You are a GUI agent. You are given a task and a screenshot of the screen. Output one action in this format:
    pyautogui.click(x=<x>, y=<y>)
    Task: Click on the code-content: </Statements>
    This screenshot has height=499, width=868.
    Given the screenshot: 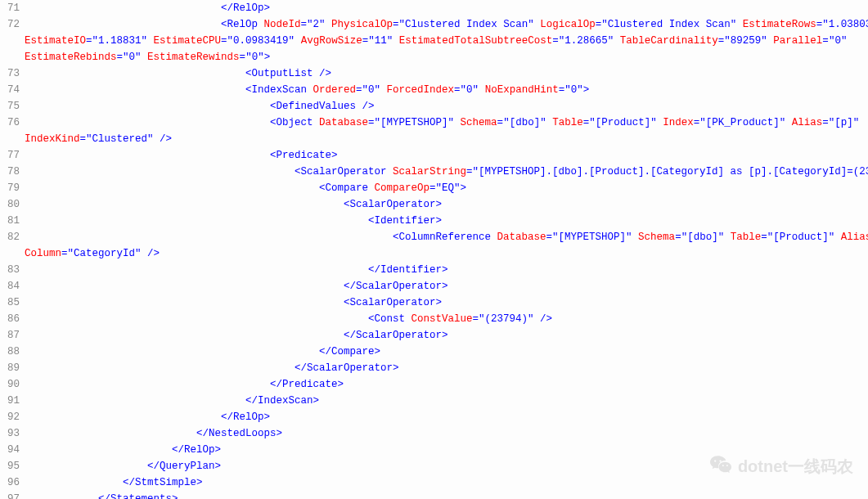 What is the action you would take?
    pyautogui.click(x=447, y=495)
    